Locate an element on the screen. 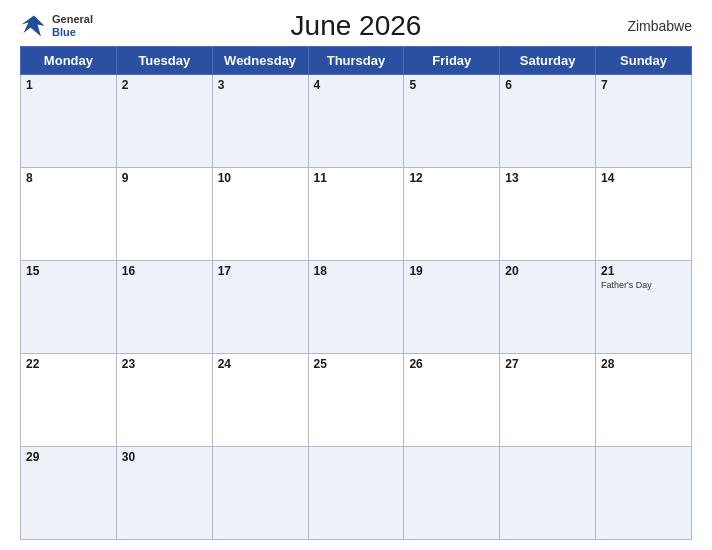  weekday-header: Monday is located at coordinates (69, 61).